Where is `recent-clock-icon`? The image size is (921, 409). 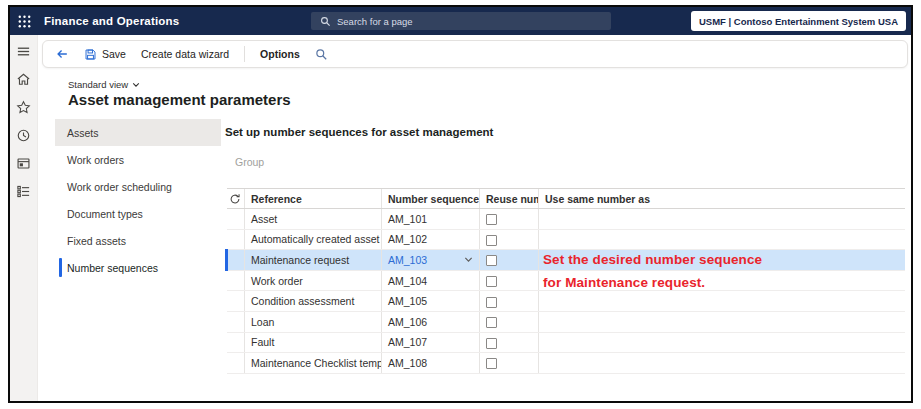 recent-clock-icon is located at coordinates (24, 136).